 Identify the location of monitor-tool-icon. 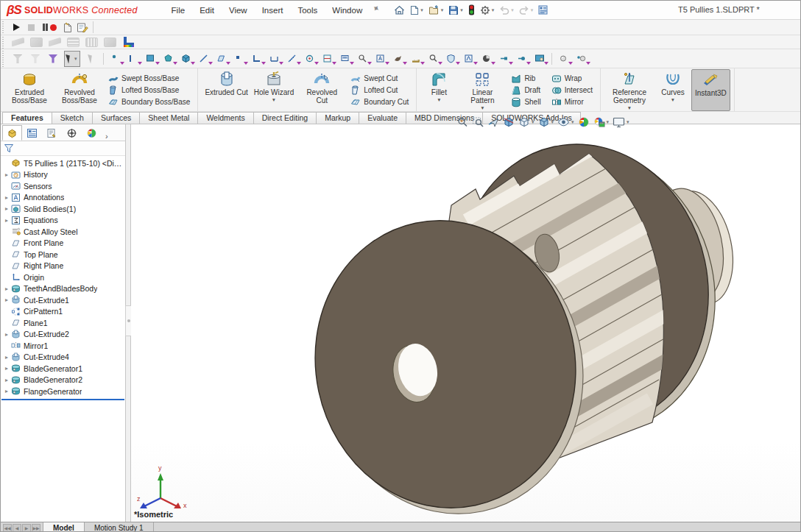
(539, 59).